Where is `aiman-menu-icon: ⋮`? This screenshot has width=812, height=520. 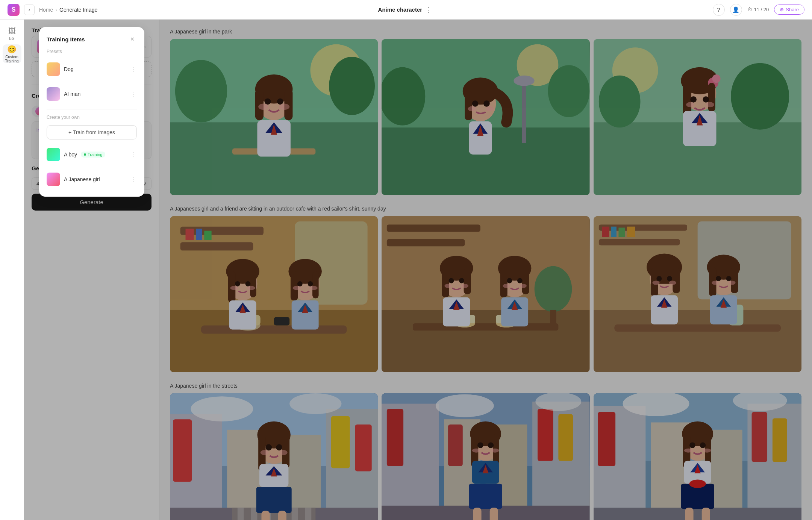 aiman-menu-icon: ⋮ is located at coordinates (134, 94).